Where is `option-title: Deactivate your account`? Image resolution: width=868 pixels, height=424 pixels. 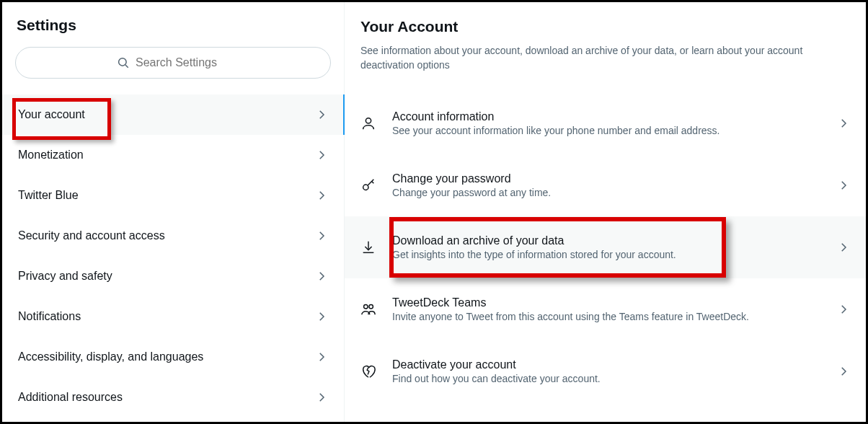 option-title: Deactivate your account is located at coordinates (607, 365).